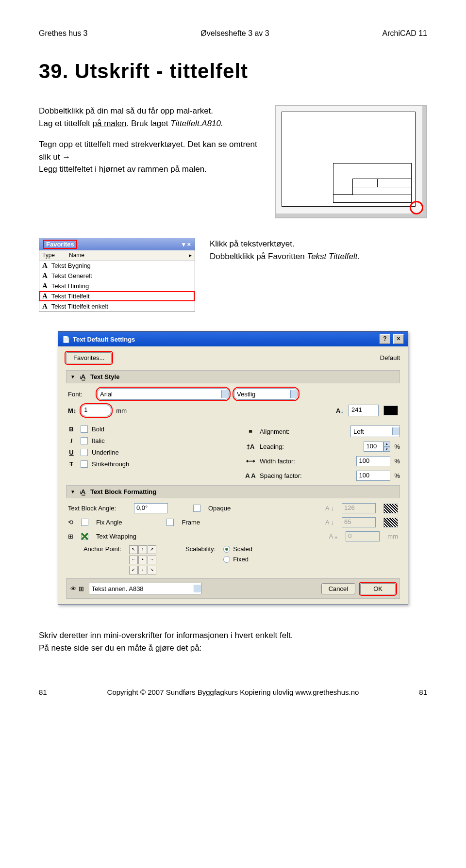 The image size is (466, 868). What do you see at coordinates (84, 441) in the screenshot?
I see `italic-checkbox` at bounding box center [84, 441].